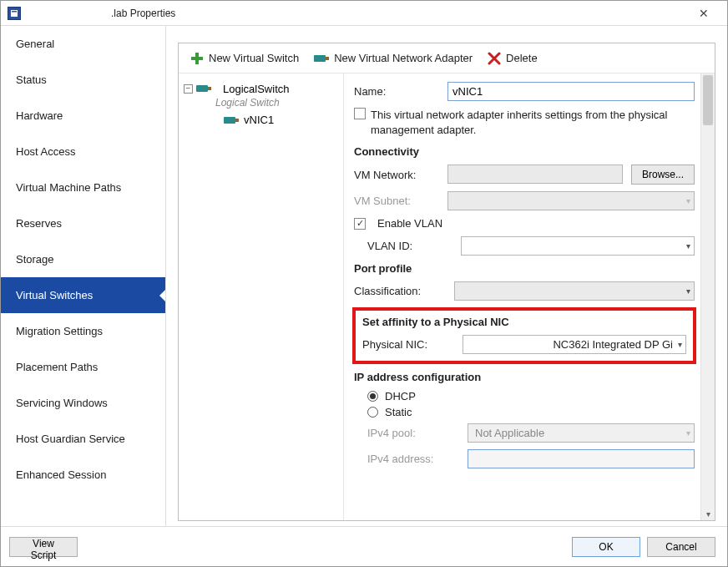 The width and height of the screenshot is (728, 567). Describe the element at coordinates (189, 89) in the screenshot. I see `tree-collapse-toggle: −` at that location.